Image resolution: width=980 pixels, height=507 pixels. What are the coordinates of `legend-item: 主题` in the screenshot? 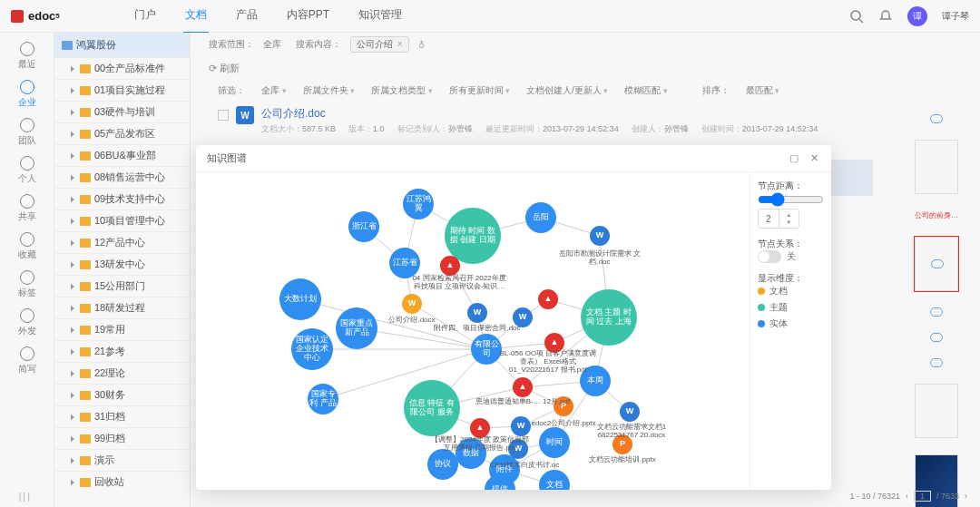 It's located at (791, 307).